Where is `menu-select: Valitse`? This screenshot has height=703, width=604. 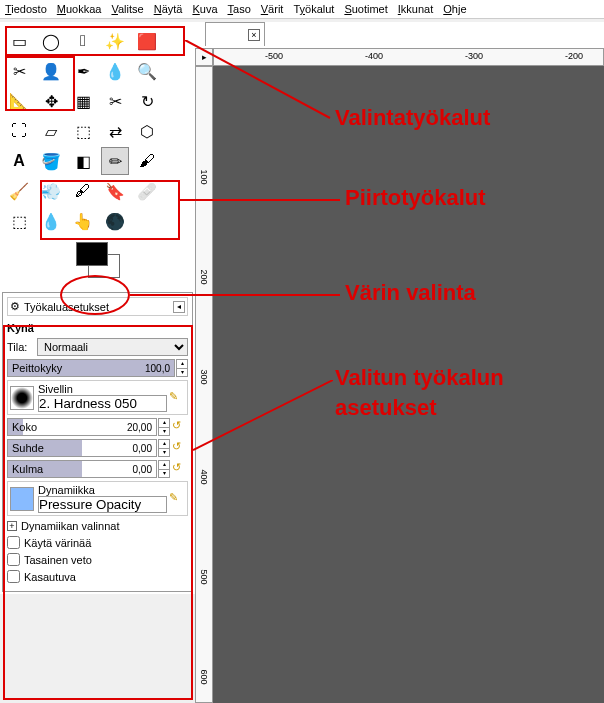 menu-select: Valitse is located at coordinates (127, 9).